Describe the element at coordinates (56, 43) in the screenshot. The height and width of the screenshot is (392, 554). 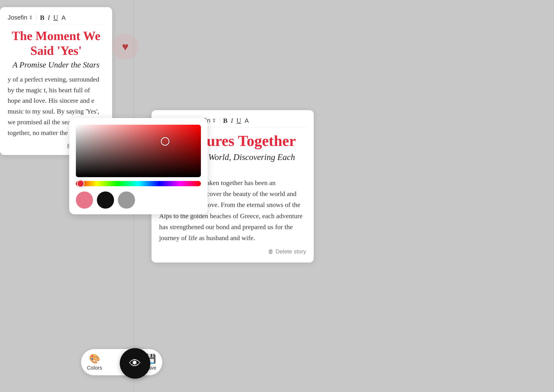
I see `story-title-1: The Moment We Said 'Yes'` at that location.